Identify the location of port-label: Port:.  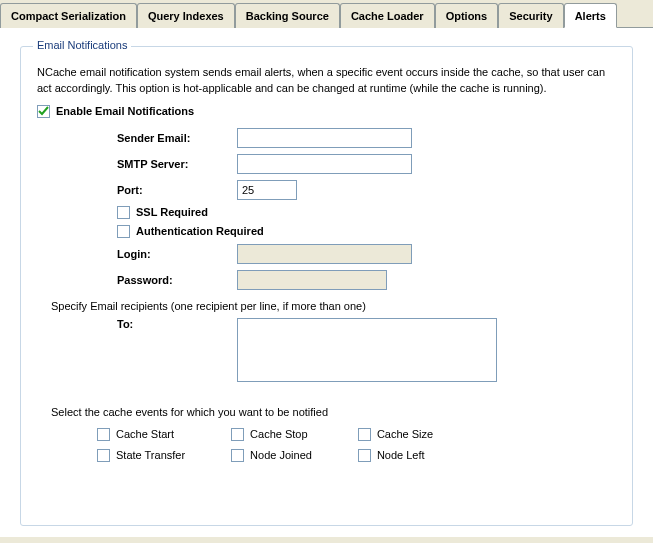
(177, 190).